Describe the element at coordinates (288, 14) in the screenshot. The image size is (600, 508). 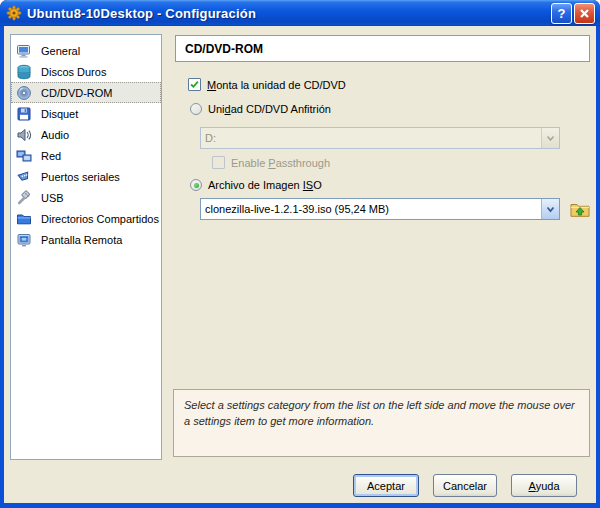
I see `window-title: Ubuntu8-10Desktop - Configuración` at that location.